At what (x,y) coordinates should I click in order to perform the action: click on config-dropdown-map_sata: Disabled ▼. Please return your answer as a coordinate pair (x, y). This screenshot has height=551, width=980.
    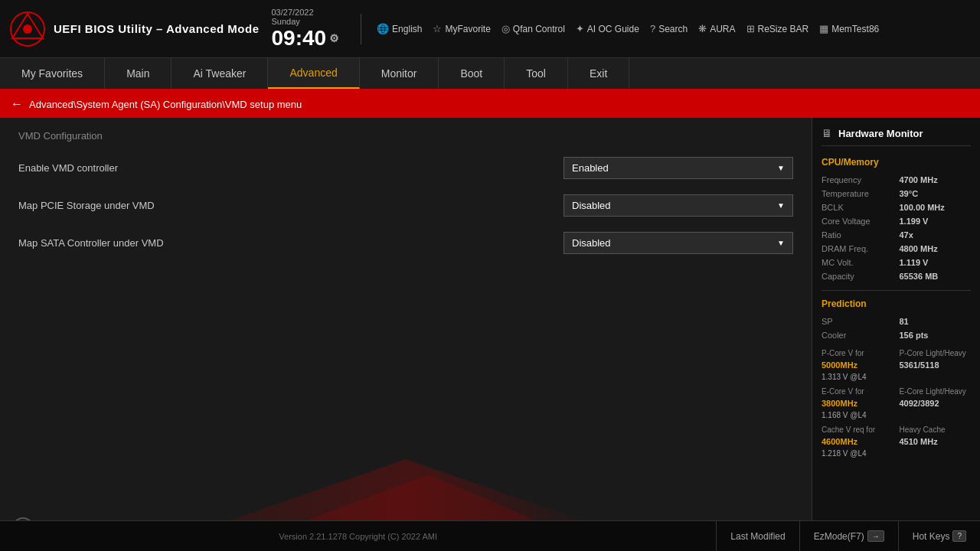
    Looking at the image, I should click on (678, 243).